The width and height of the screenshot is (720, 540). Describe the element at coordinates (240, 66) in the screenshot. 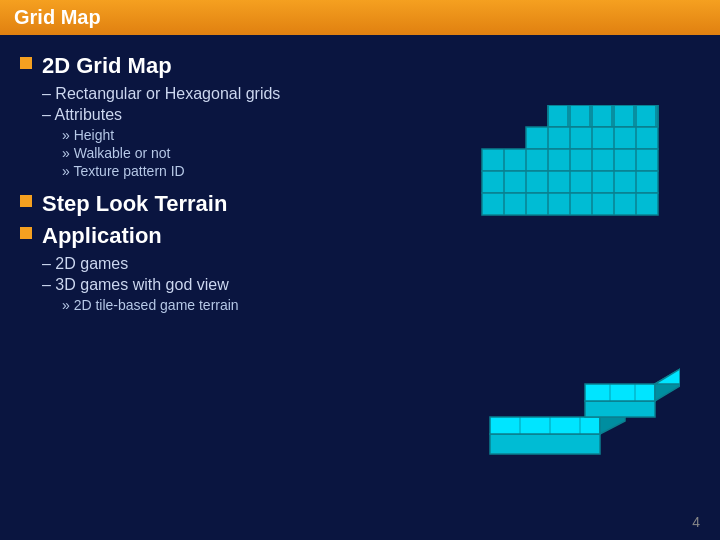

I see `bullet-2d-grid-map: 2D Grid Map` at that location.